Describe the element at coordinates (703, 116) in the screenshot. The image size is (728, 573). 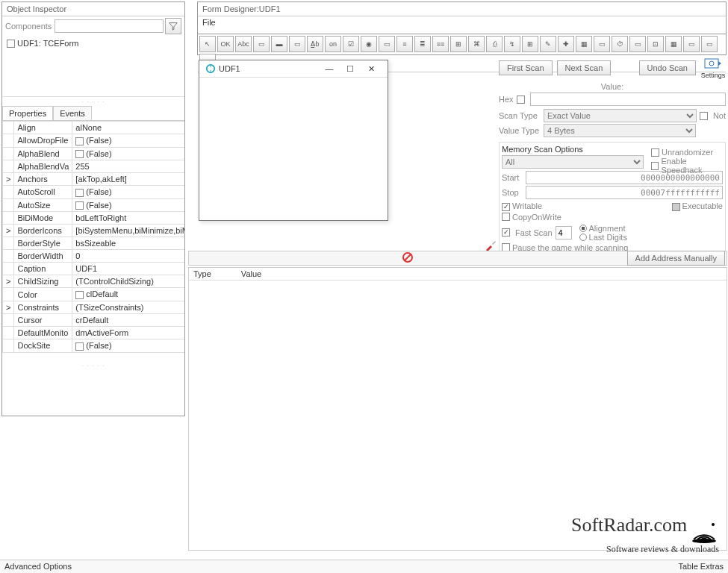
I see `not-checkbox` at that location.